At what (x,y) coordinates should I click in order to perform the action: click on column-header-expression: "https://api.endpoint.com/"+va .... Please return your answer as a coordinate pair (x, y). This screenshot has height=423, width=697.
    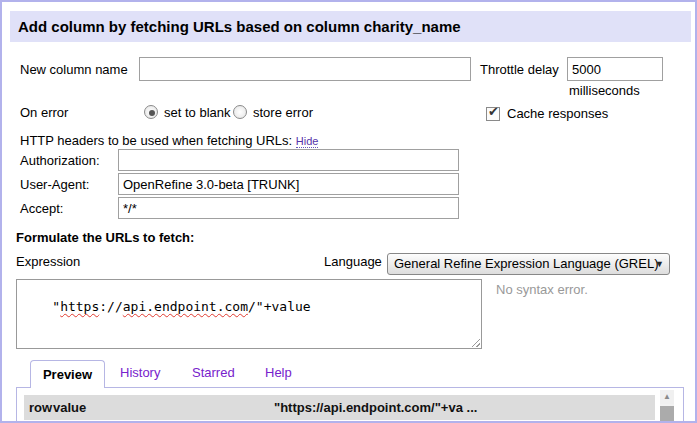
    Looking at the image, I should click on (464, 408).